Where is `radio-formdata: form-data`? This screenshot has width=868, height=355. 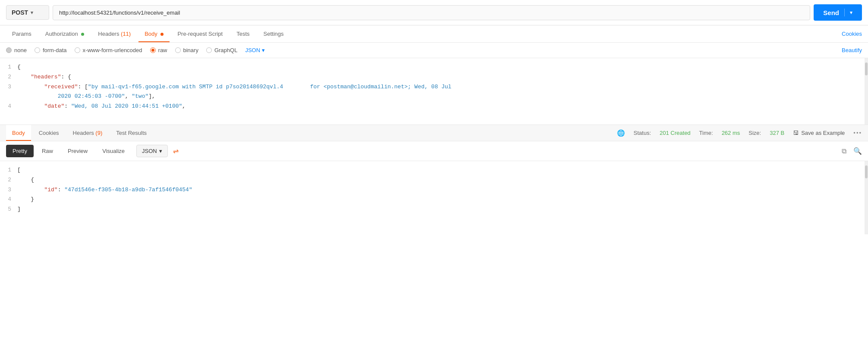
radio-formdata: form-data is located at coordinates (51, 50).